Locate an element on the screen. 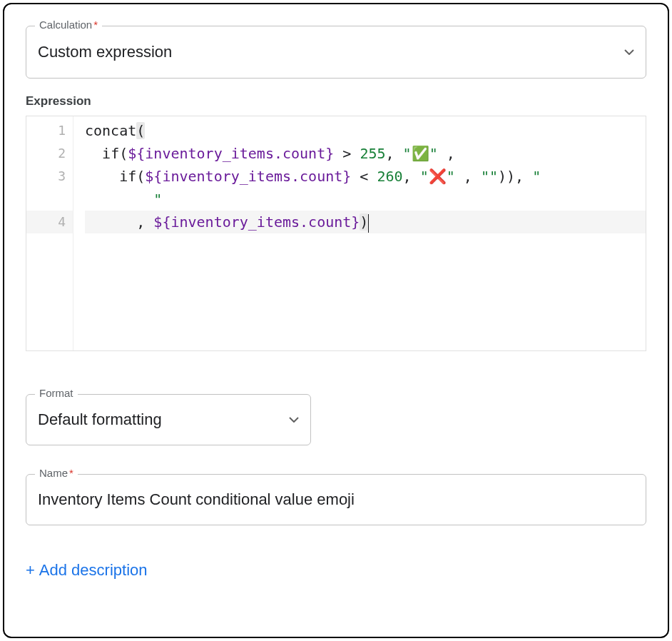 Image resolution: width=672 pixels, height=641 pixels. format-label: Format is located at coordinates (56, 393).